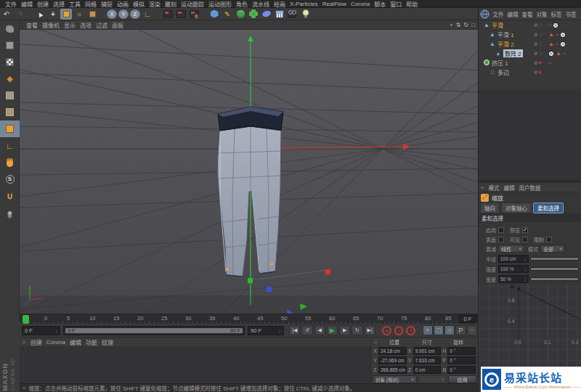  I want to click on radius-slider, so click(555, 258).